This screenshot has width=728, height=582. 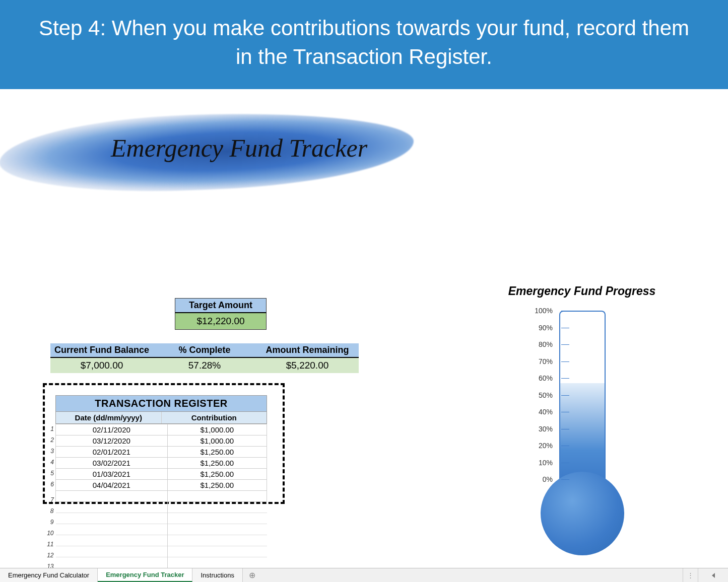 I want to click on title-graphic: Emergency Fund Tracker, so click(x=207, y=150).